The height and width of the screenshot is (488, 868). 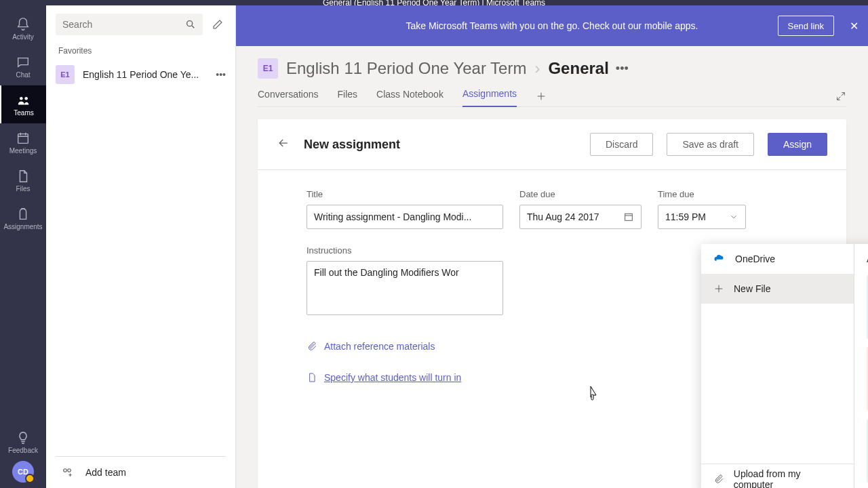 I want to click on tab-assignments: Assignments, so click(x=490, y=98).